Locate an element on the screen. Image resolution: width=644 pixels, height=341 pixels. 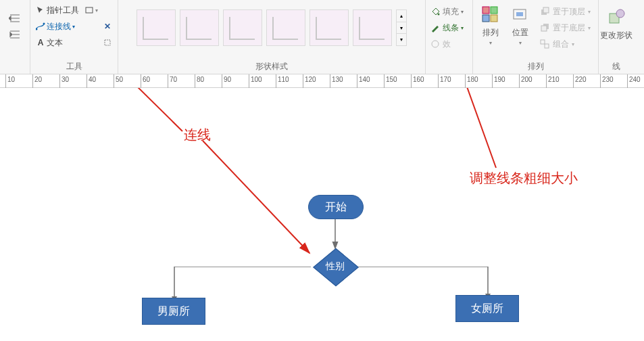
flowchart-start-node: 开始 is located at coordinates (336, 207).